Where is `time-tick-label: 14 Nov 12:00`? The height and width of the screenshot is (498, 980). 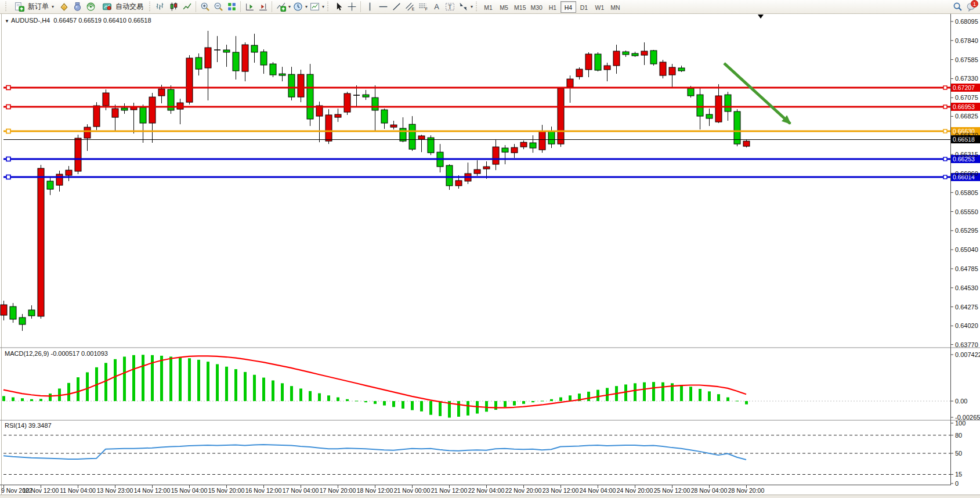 time-tick-label: 14 Nov 12:00 is located at coordinates (152, 490).